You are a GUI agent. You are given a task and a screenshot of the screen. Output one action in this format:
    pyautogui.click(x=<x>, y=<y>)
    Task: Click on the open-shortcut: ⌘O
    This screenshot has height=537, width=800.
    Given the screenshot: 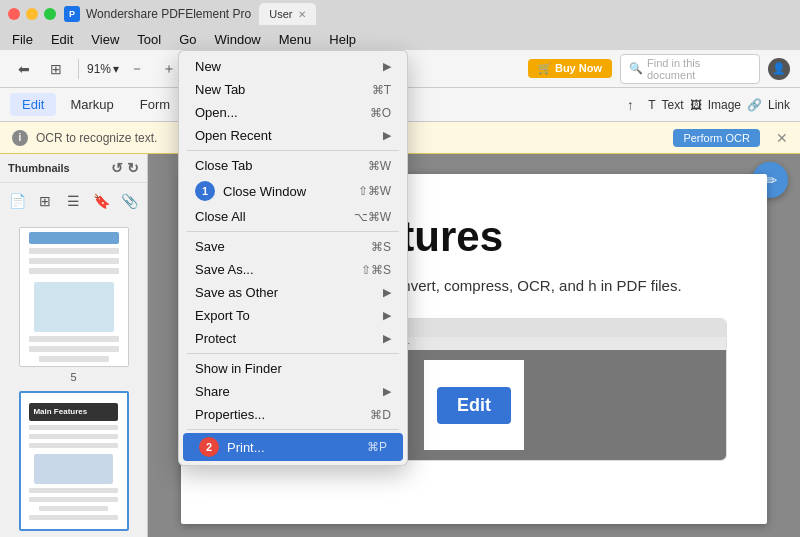 What is the action you would take?
    pyautogui.click(x=380, y=113)
    